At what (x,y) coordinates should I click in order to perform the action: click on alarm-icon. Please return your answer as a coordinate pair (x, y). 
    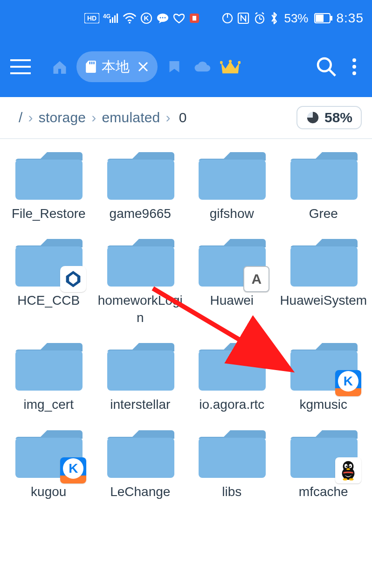
    Looking at the image, I should click on (260, 18).